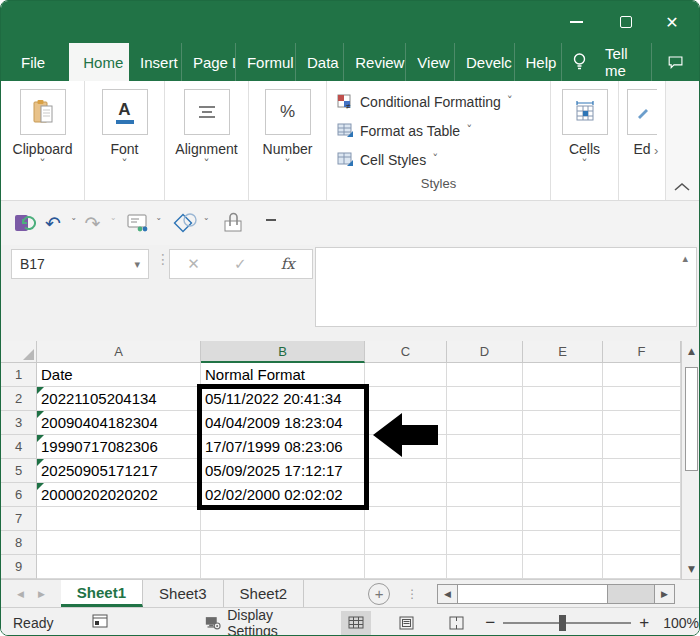 The height and width of the screenshot is (636, 700). I want to click on cell-b9, so click(283, 567).